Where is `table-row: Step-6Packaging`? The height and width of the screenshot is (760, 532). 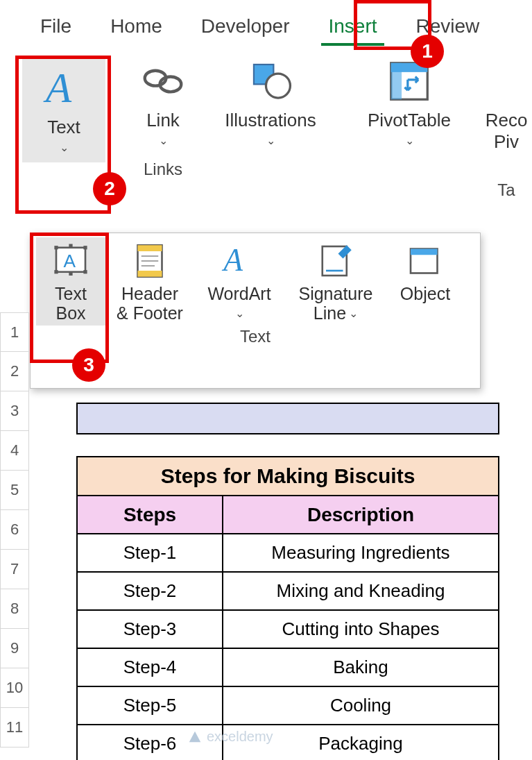 table-row: Step-6Packaging is located at coordinates (288, 743).